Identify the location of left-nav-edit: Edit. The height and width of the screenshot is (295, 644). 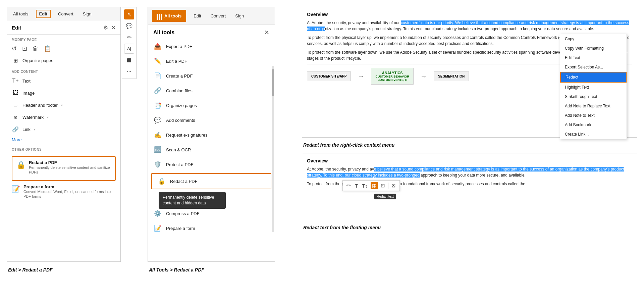
(44, 14).